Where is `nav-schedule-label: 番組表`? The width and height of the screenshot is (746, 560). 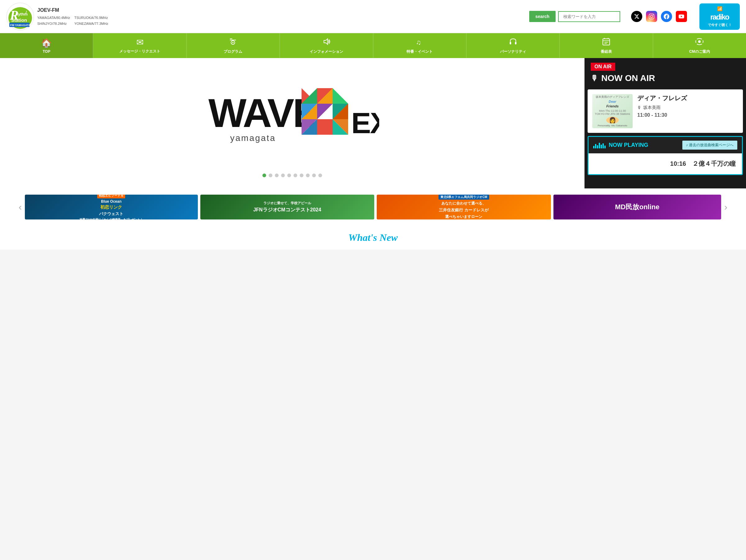 nav-schedule-label: 番組表 is located at coordinates (606, 52).